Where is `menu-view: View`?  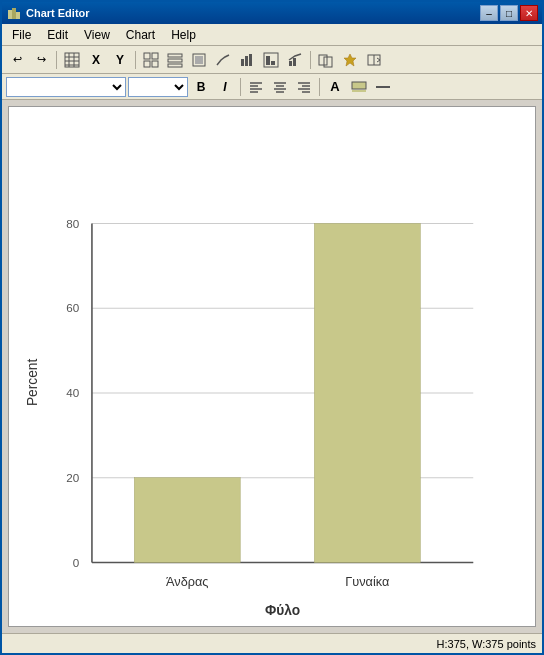 menu-view: View is located at coordinates (97, 34).